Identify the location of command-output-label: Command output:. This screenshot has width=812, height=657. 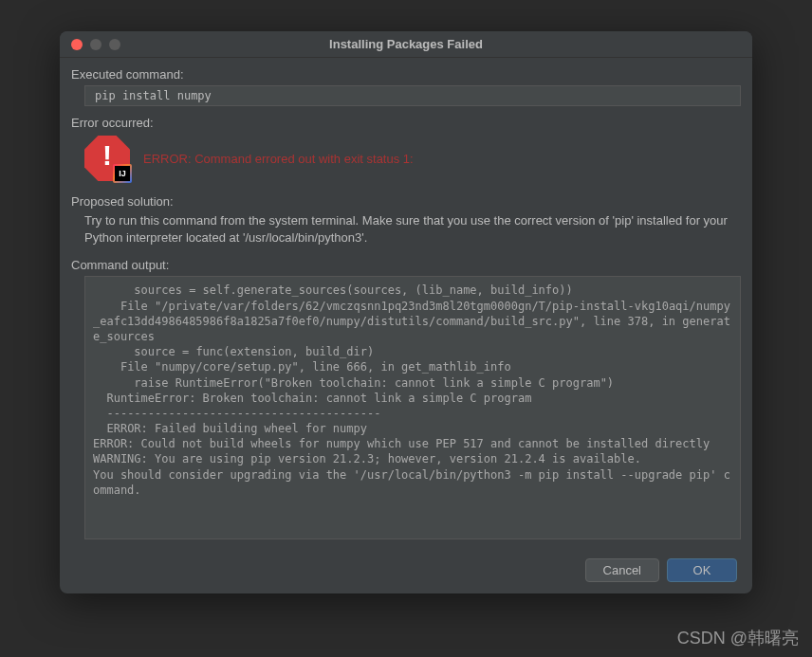
(406, 265).